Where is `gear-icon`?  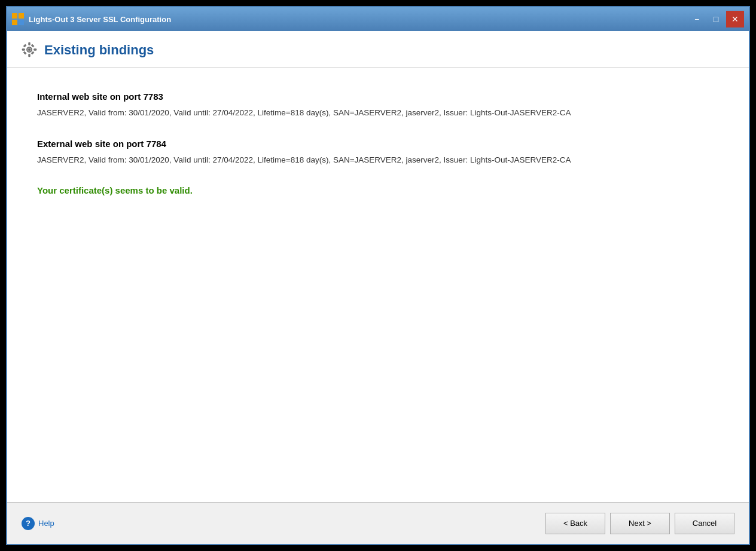
gear-icon is located at coordinates (30, 50).